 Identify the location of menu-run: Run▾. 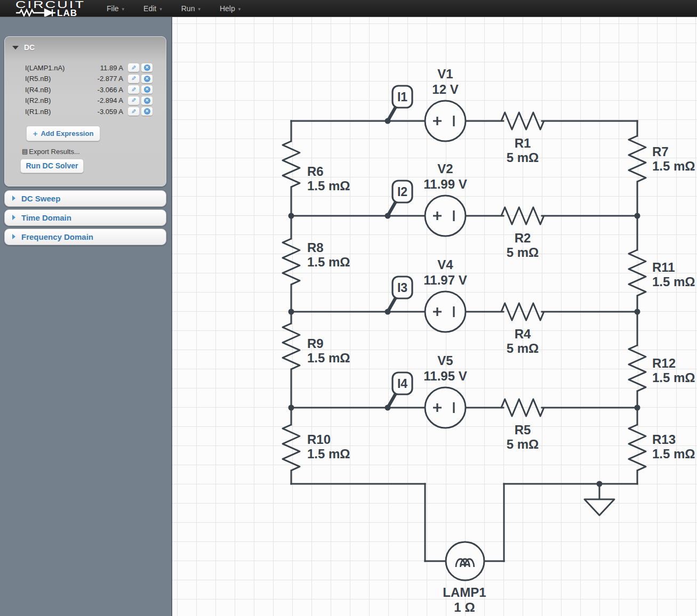
(191, 9).